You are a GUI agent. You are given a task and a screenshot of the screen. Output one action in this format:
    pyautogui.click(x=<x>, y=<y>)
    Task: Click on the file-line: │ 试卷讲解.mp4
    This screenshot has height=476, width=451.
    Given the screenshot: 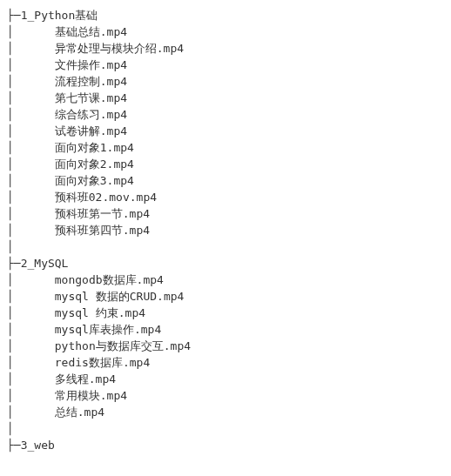 What is the action you would take?
    pyautogui.click(x=226, y=131)
    